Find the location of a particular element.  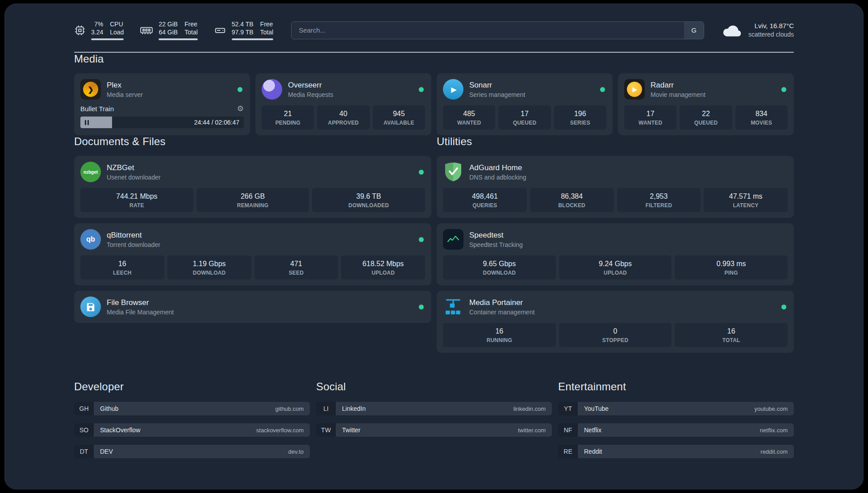

adguard-shield-icon is located at coordinates (453, 172).